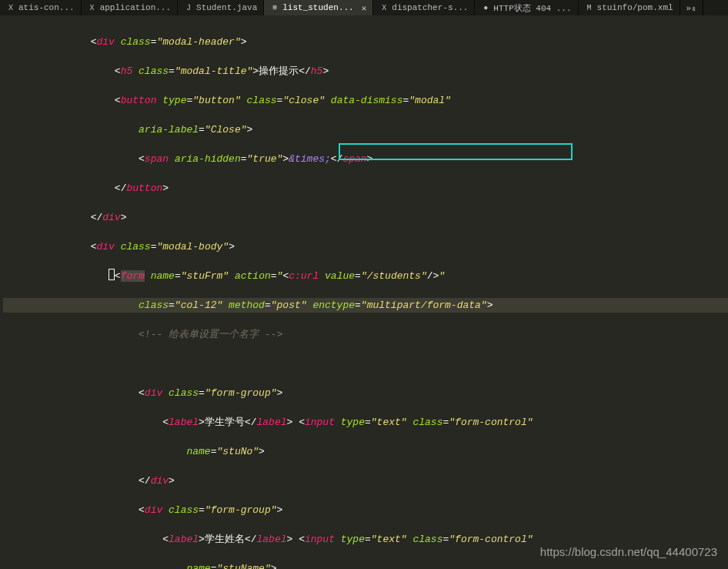  Describe the element at coordinates (221, 8) in the screenshot. I see `tab-2: JStudent.java` at that location.